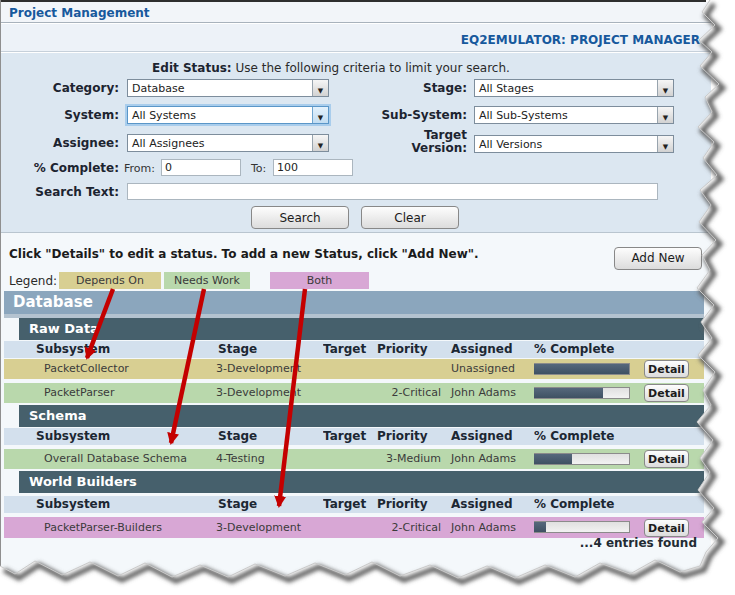 The image size is (735, 595). What do you see at coordinates (60, 88) in the screenshot?
I see `category-label: Category:` at bounding box center [60, 88].